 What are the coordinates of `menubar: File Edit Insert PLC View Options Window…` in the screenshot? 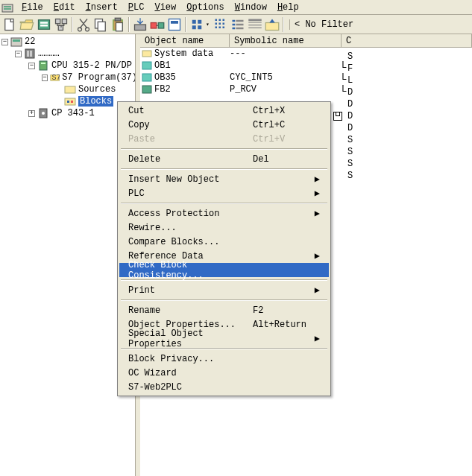 It's located at (236, 7).